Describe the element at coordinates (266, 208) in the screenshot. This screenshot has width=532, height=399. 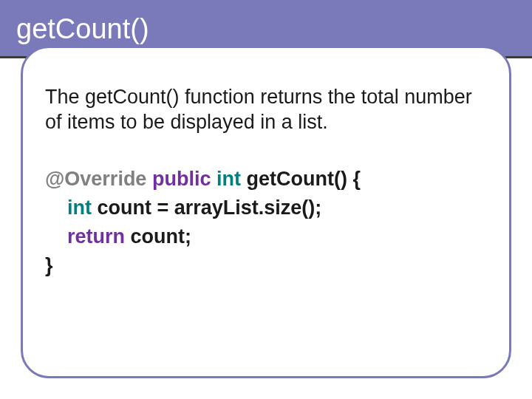
I see `code-line-2: int count = arrayList.size();` at that location.